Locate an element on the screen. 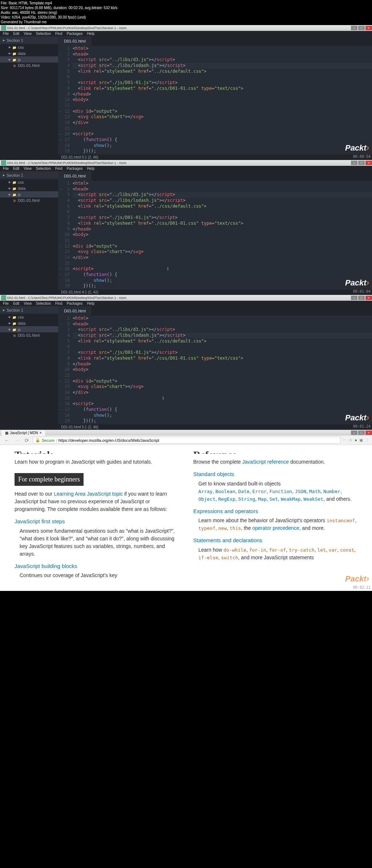  reference-link: JavaScript reference is located at coordinates (266, 462).